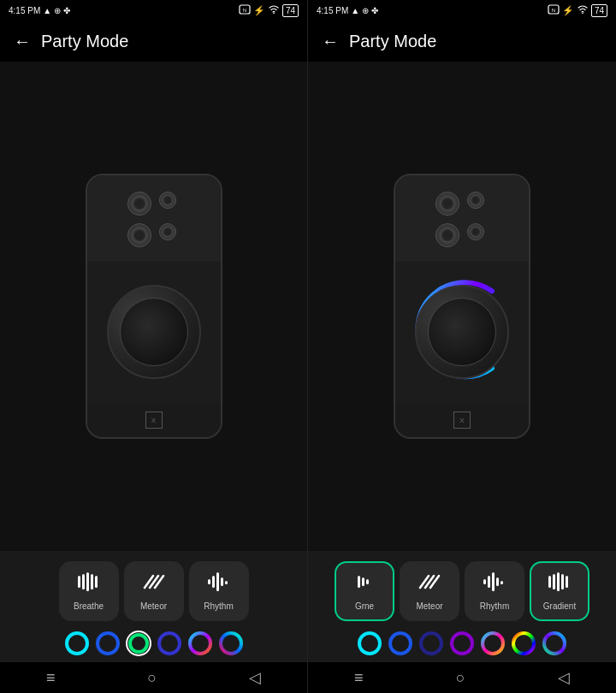  What do you see at coordinates (524, 643) in the screenshot?
I see `ring-multicolor-r` at bounding box center [524, 643].